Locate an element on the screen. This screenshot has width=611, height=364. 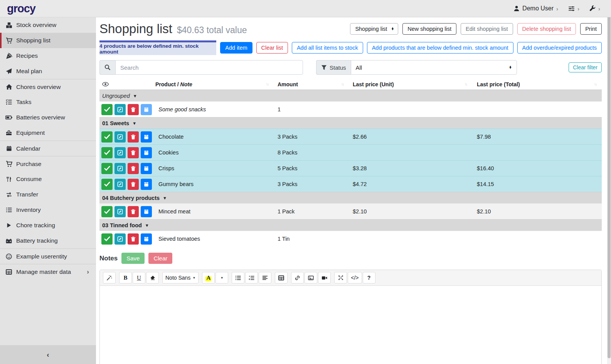
sidebar-item-calendar: Calendar is located at coordinates (48, 148).